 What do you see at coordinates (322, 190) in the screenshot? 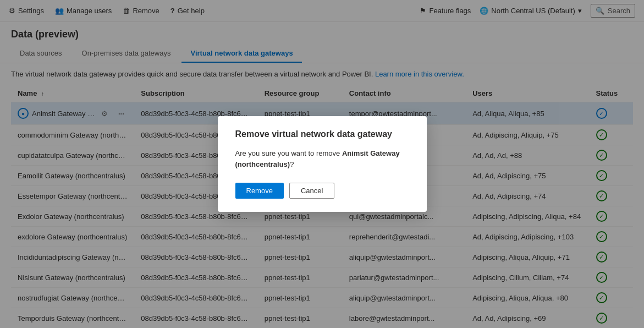
I see `modal-actions: Remove Cancel` at bounding box center [322, 190].